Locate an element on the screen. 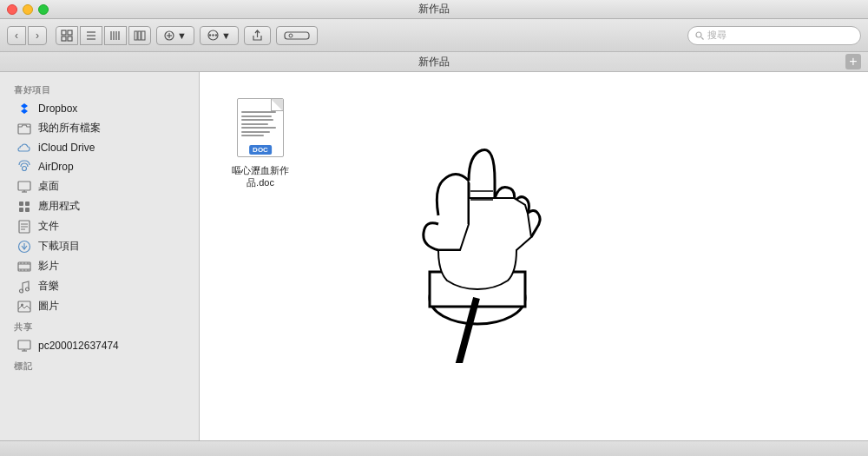  file-name: 嘔心瀝血新作品.doc is located at coordinates (260, 177).